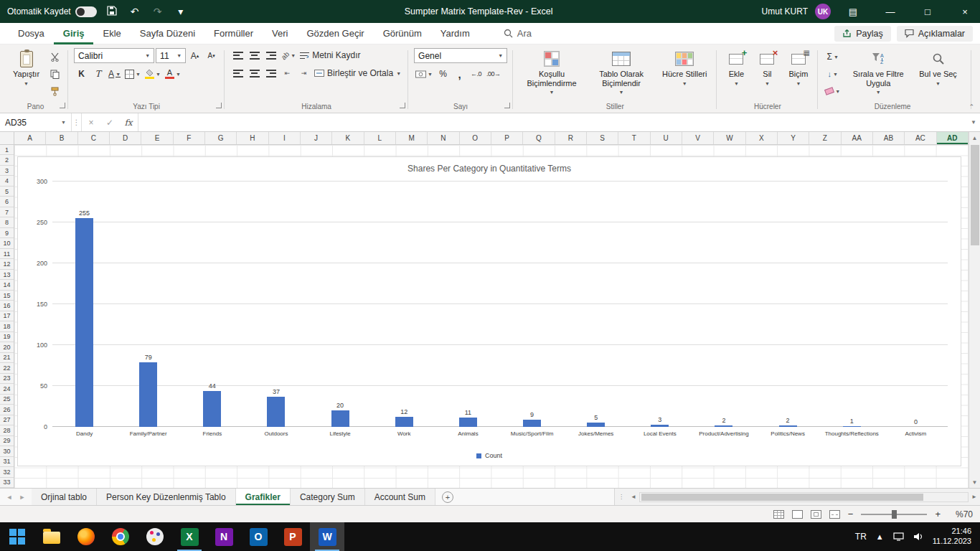 This screenshot has width=980, height=551. I want to click on column-header-b: B, so click(62, 138).